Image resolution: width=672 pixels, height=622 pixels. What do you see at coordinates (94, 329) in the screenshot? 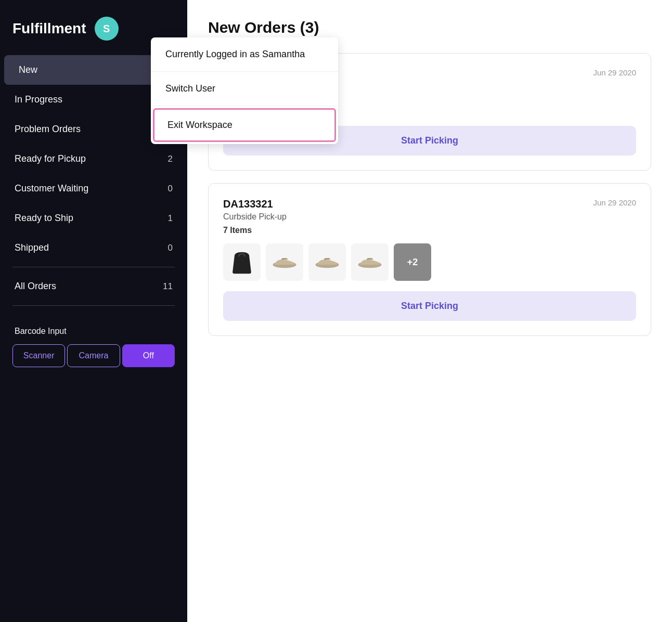
I see `barcode-section-label: Barcode Input` at bounding box center [94, 329].